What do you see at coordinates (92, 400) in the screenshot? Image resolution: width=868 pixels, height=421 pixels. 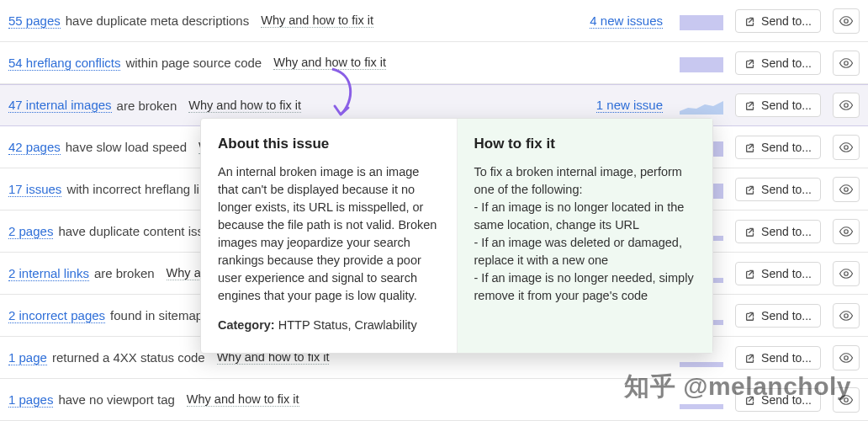 I see `issue-description: 1 pages have no viewport tag` at bounding box center [92, 400].